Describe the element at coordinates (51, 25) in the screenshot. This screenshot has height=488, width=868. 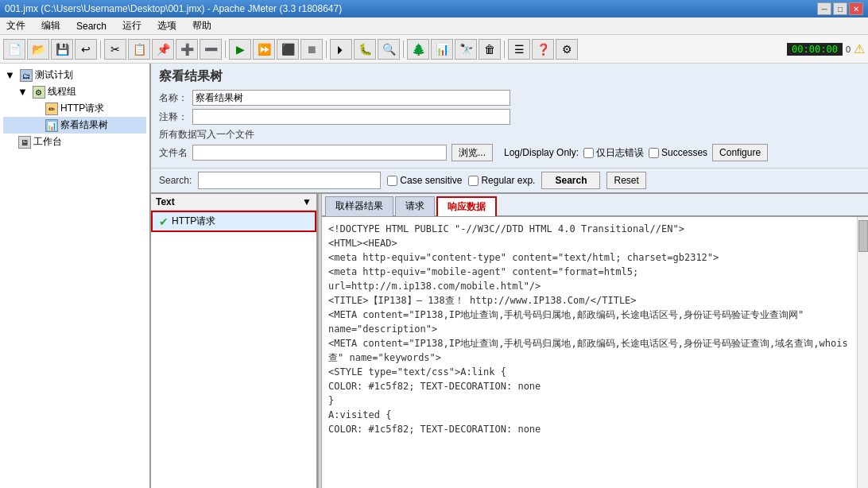
I see `menu-edit: 编辑` at that location.